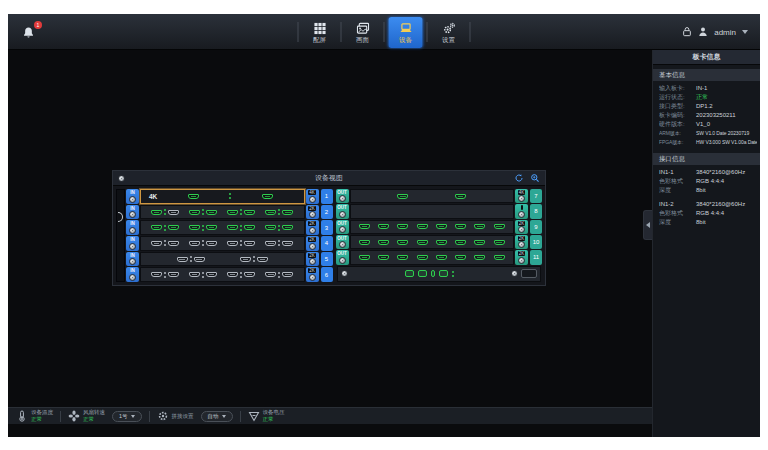 The image size is (768, 450). I want to click on slot-number: 8, so click(536, 211).